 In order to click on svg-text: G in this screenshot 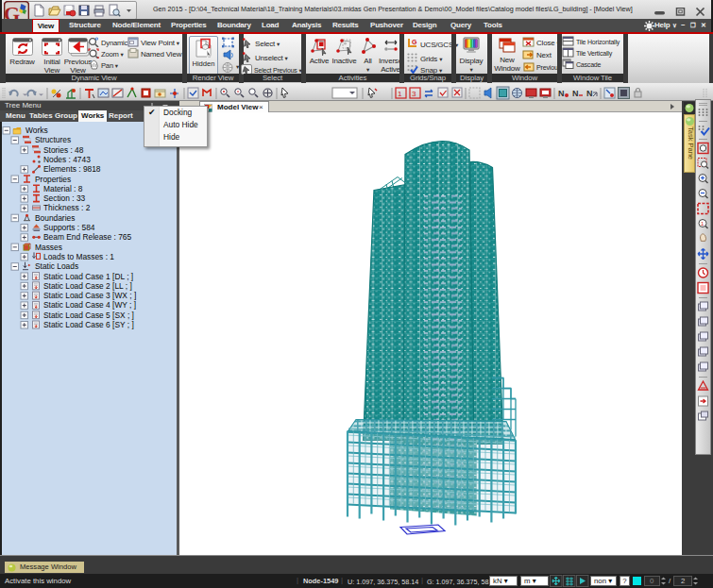, I will do `click(415, 42)`.